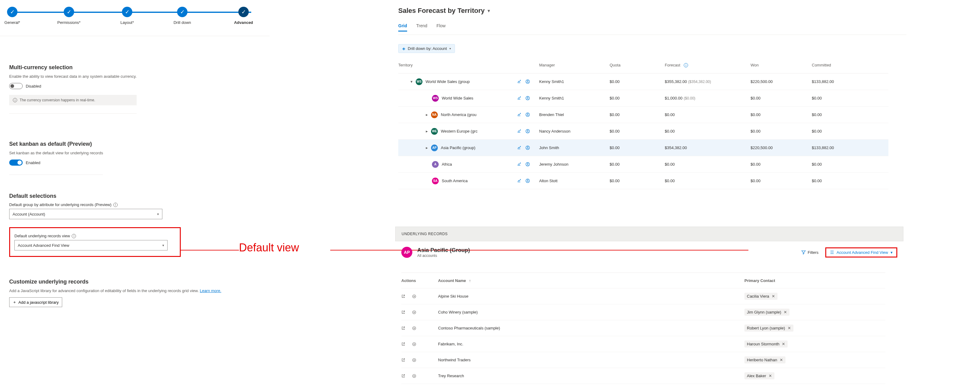 This screenshot has width=980, height=391. Describe the element at coordinates (422, 27) in the screenshot. I see `tab-trend: Trend` at that location.